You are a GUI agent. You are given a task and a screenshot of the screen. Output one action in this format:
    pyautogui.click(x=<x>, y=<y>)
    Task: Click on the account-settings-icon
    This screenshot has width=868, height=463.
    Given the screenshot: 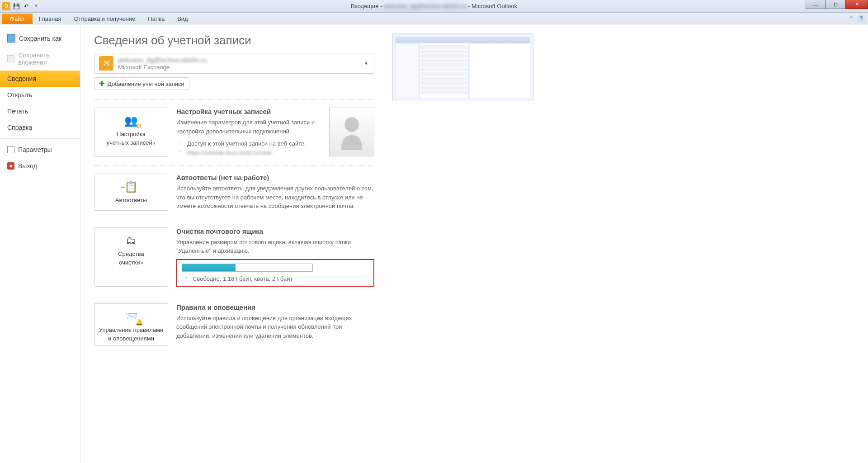 What is the action you would take?
    pyautogui.click(x=131, y=121)
    